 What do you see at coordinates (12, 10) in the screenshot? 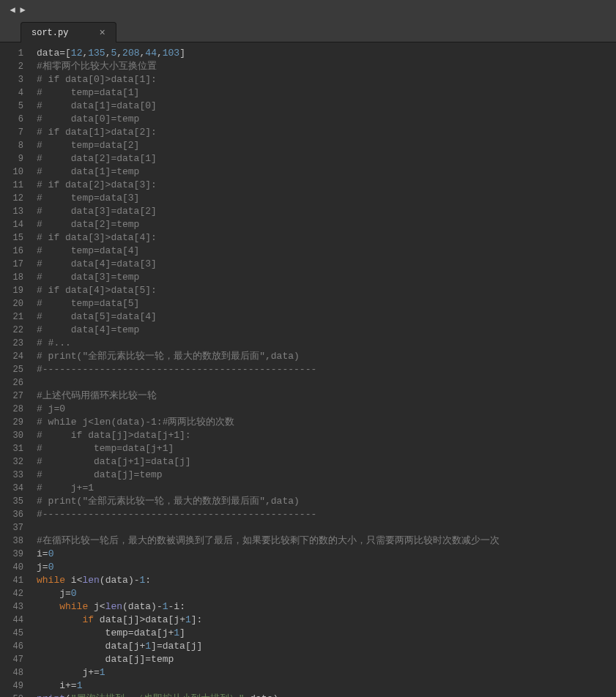
I see `nav-back-icon: ◀` at bounding box center [12, 10].